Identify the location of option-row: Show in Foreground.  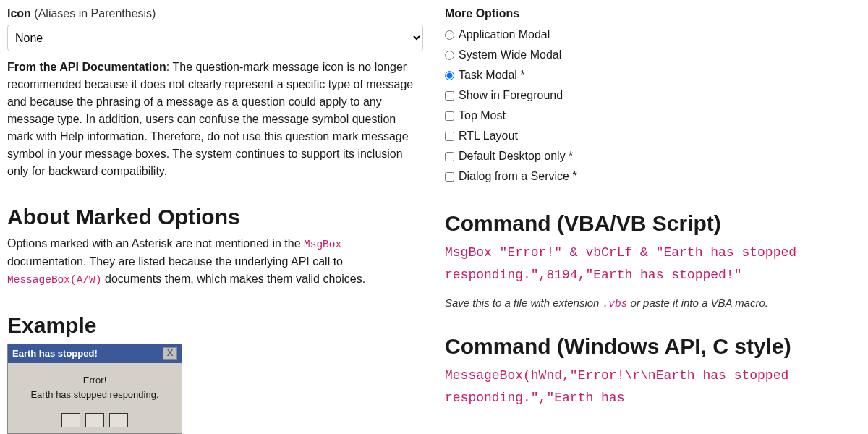
(652, 95).